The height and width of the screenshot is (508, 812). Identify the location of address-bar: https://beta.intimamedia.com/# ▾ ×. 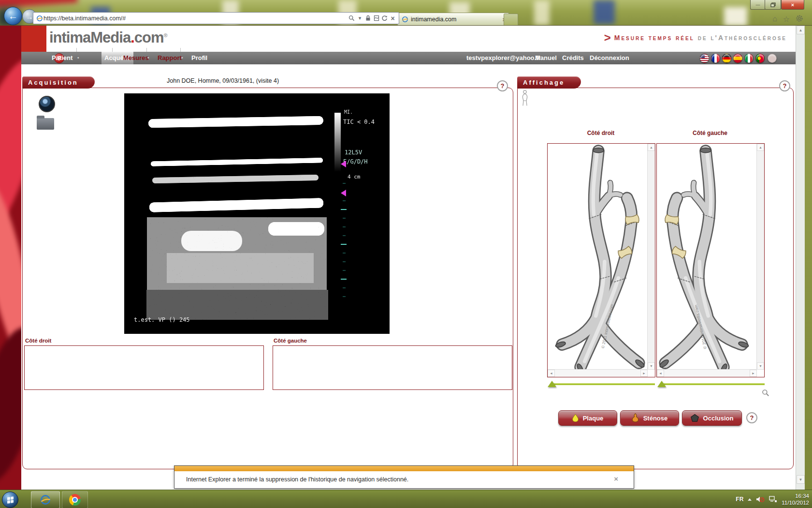
(216, 18).